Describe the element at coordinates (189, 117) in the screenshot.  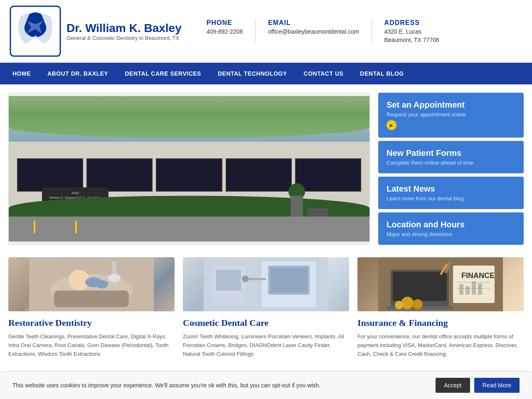
I see `trees` at that location.